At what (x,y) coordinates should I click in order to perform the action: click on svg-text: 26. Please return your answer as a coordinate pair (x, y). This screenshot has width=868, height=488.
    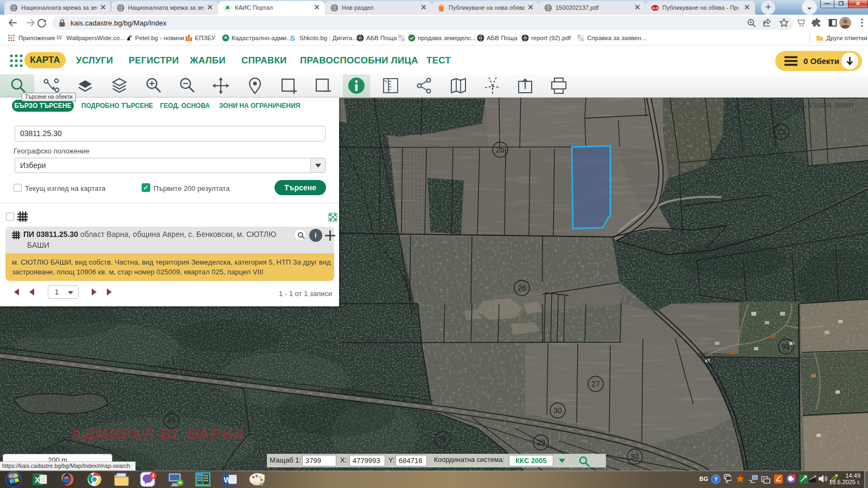
    Looking at the image, I should click on (522, 288).